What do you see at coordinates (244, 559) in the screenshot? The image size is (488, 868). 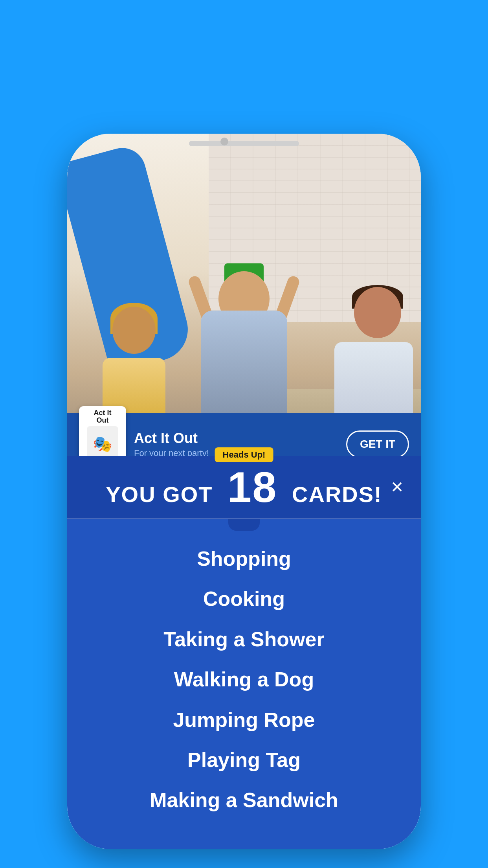 I see `list-item: Shopping` at bounding box center [244, 559].